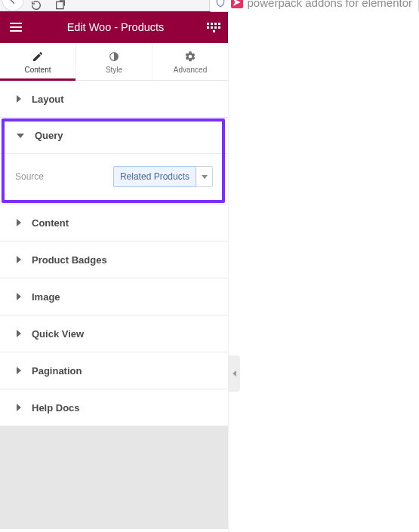 This screenshot has height=532, width=419. I want to click on section-toggle-content: Content, so click(114, 223).